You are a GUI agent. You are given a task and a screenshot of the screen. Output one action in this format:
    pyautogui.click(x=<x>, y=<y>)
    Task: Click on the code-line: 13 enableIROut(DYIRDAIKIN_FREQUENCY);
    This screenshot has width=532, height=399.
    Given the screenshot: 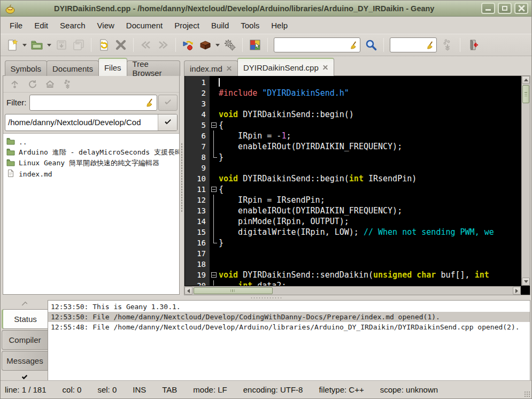 What is the action you would take?
    pyautogui.click(x=353, y=211)
    